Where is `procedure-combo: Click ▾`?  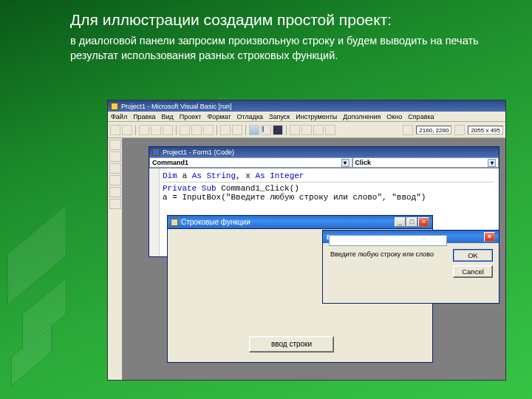 procedure-combo: Click ▾ is located at coordinates (426, 163).